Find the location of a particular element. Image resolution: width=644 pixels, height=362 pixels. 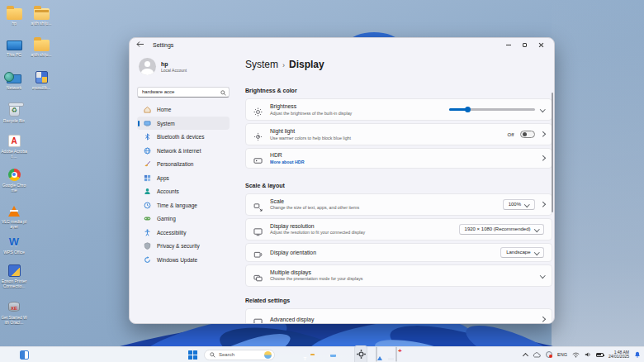

desktop-icon-chrome: Google Chrome is located at coordinates (14, 180).